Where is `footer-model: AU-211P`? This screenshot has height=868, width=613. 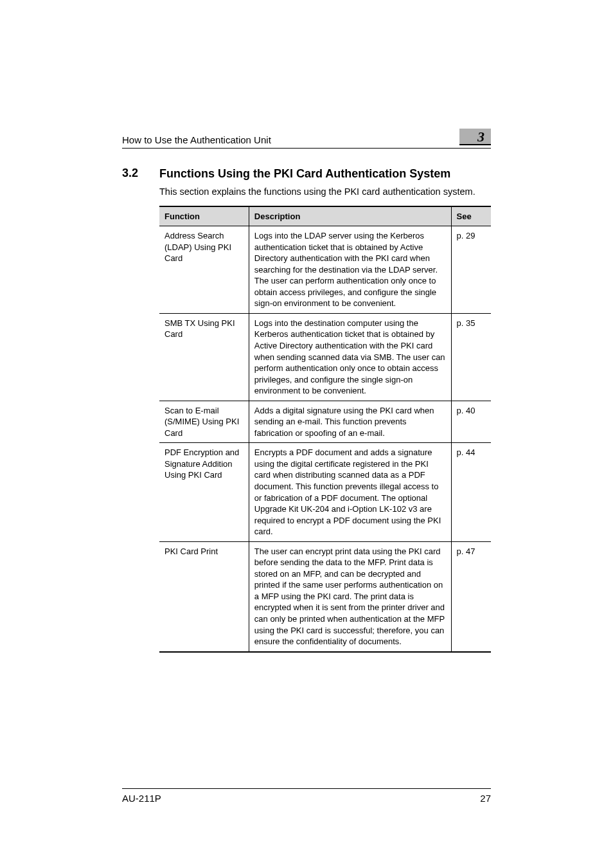
footer-model: AU-211P is located at coordinates (141, 799).